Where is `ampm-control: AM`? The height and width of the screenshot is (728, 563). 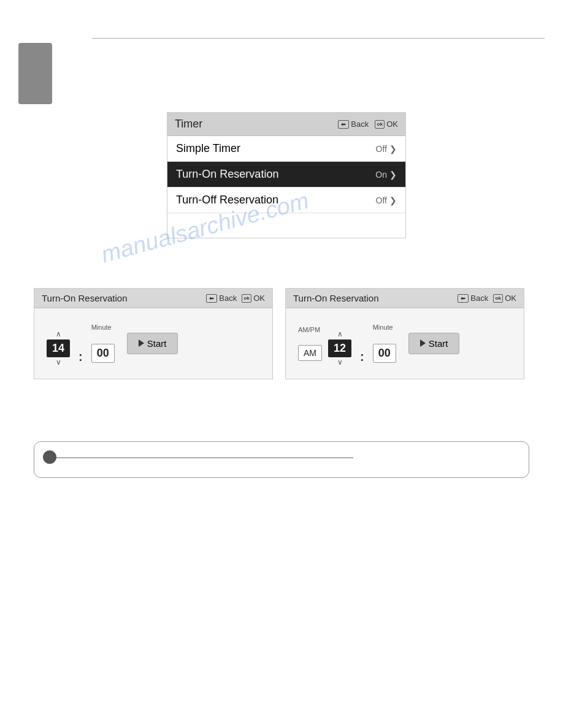 ampm-control: AM is located at coordinates (310, 348).